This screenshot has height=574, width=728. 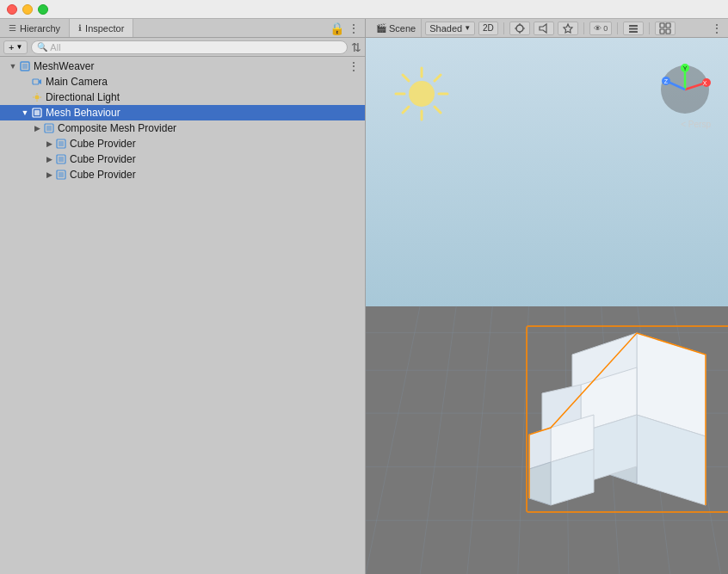 What do you see at coordinates (12, 9) in the screenshot?
I see `close-button` at bounding box center [12, 9].